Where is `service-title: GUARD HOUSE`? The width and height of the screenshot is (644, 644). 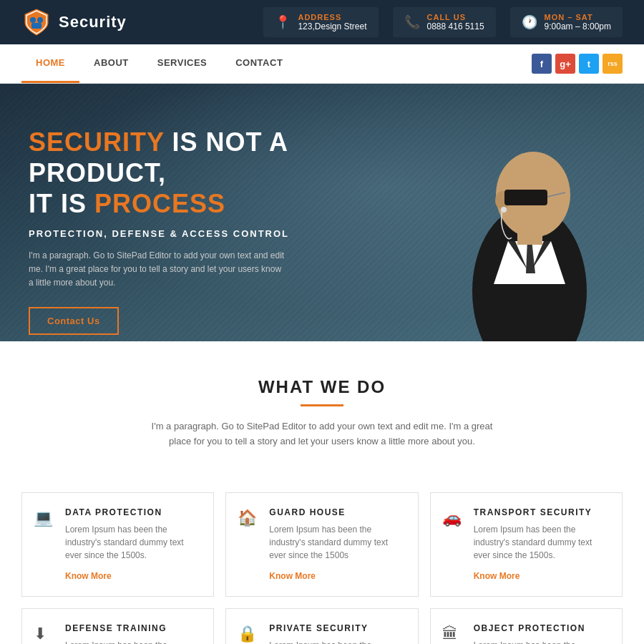
service-title: GUARD HOUSE is located at coordinates (336, 512).